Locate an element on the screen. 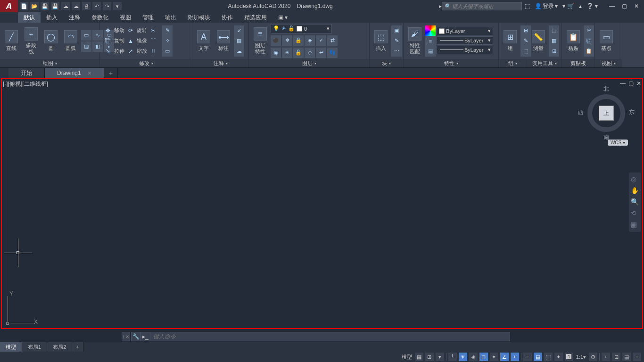  pan-icon: ✋ is located at coordinates (635, 191).